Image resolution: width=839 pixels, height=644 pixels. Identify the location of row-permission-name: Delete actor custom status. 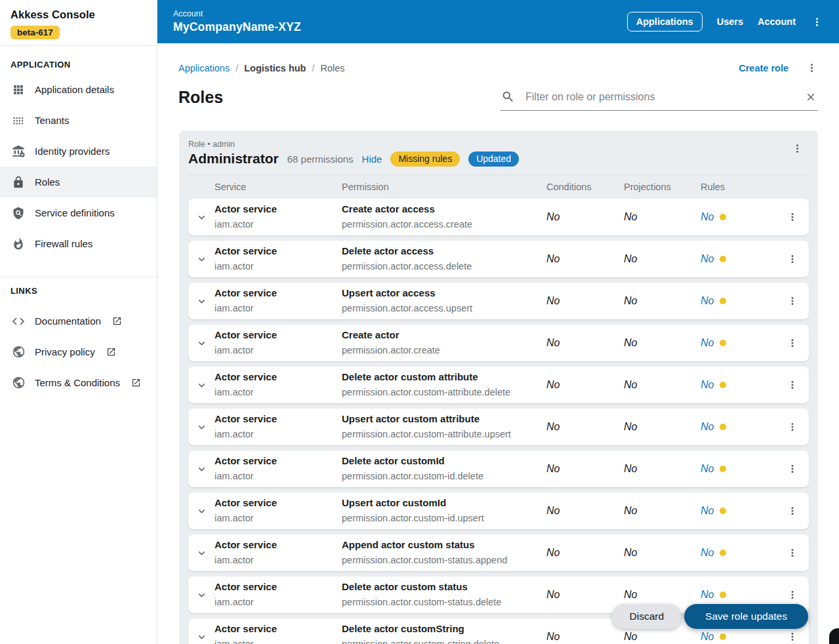
(444, 587).